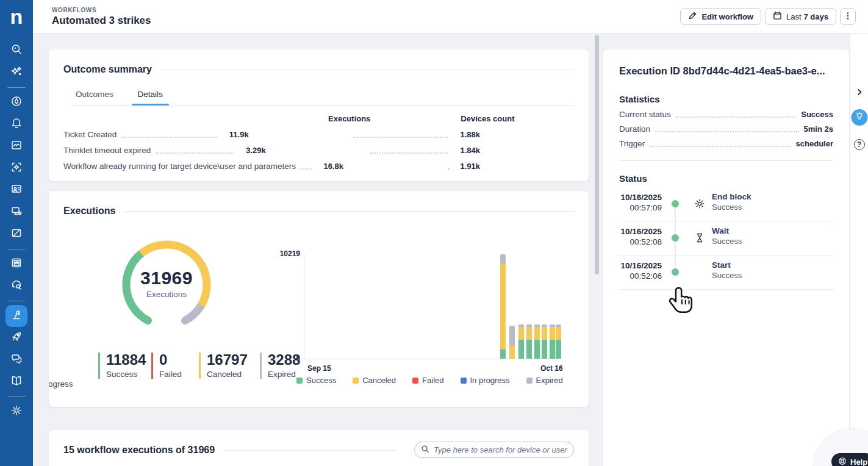 Image resolution: width=868 pixels, height=466 pixels. I want to click on sidebar-item-settings, so click(16, 412).